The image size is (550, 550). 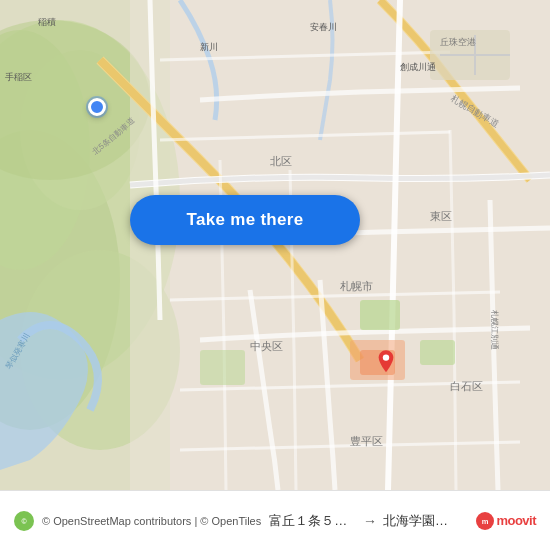 I want to click on svg-text: 東区, so click(x=441, y=216).